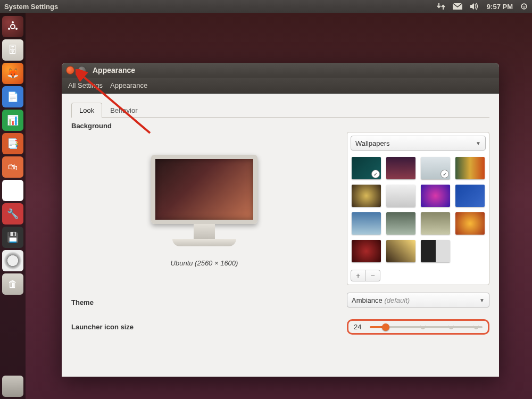 The height and width of the screenshot is (399, 532). What do you see at coordinates (13, 206) in the screenshot?
I see `unity-launcher: 🗄 🦊 📄 📊 📑 🛍 a 🔧 💾 🗑` at bounding box center [13, 206].